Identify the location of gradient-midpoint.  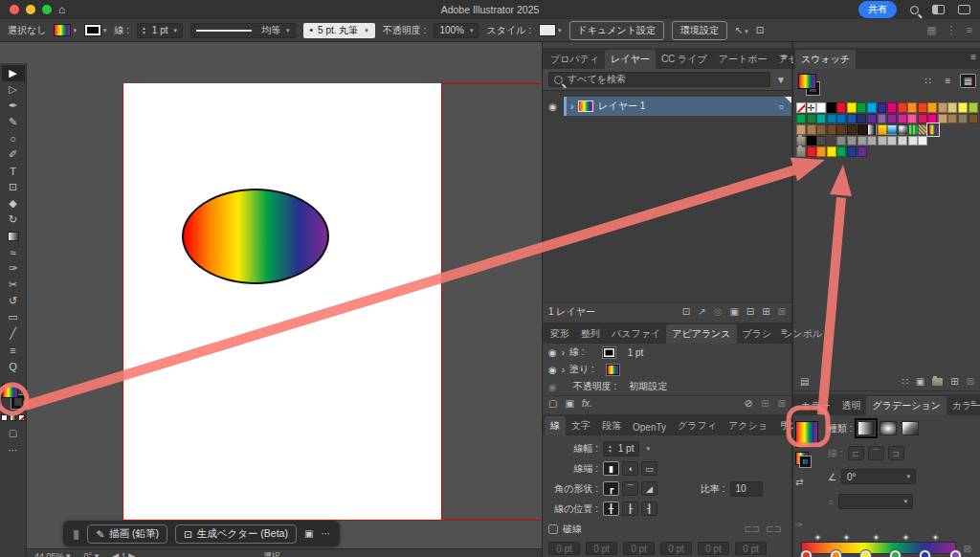
(905, 538).